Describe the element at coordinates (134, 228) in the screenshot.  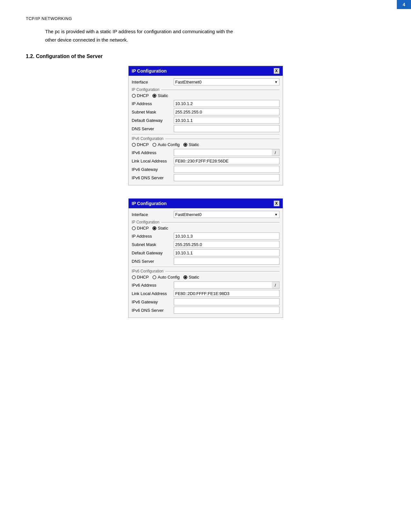
I see `dialog2-dhcp-radio-circle` at that location.